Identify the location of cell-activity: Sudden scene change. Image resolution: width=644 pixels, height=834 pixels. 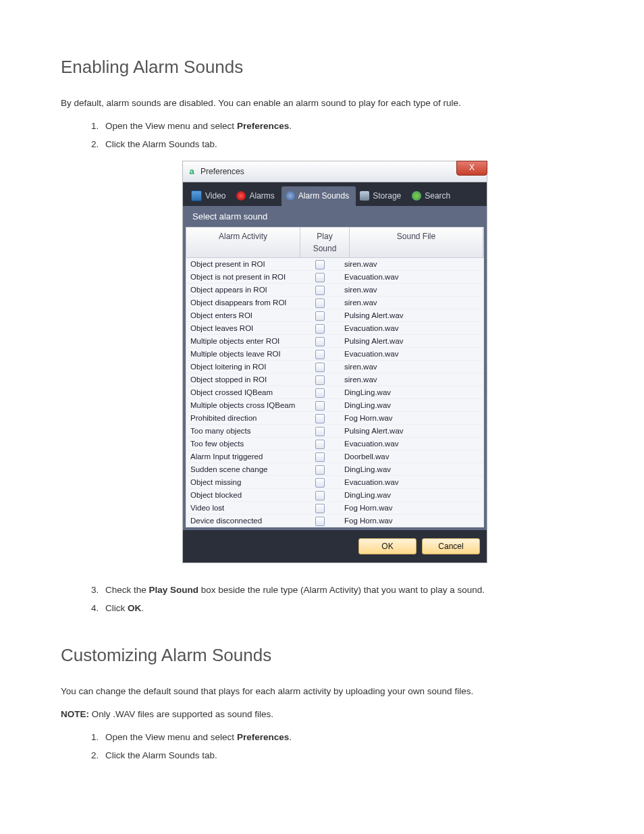
(243, 470).